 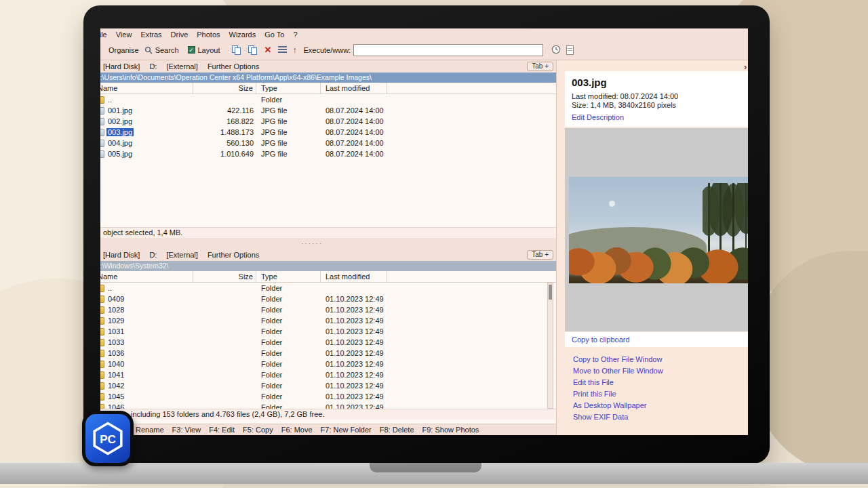 I want to click on file-row: 1040 Folder 01.10.2023 12:49, so click(x=328, y=364).